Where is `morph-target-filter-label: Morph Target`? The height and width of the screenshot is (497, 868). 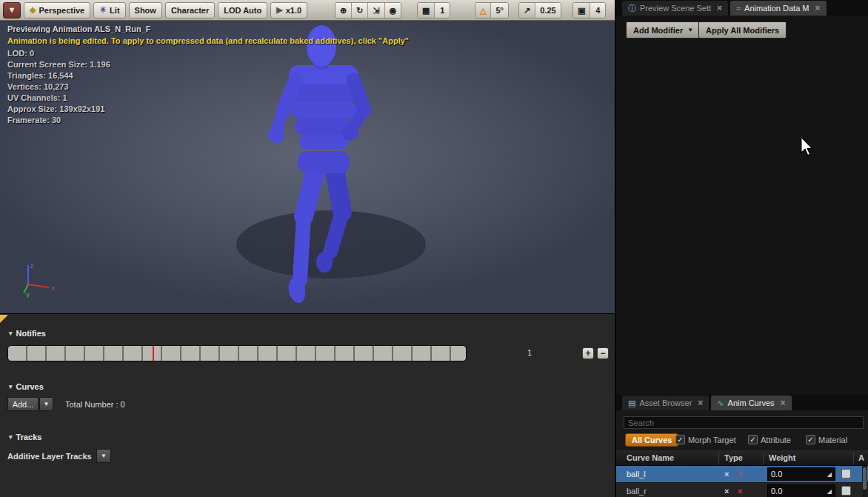
morph-target-filter-label: Morph Target is located at coordinates (712, 440).